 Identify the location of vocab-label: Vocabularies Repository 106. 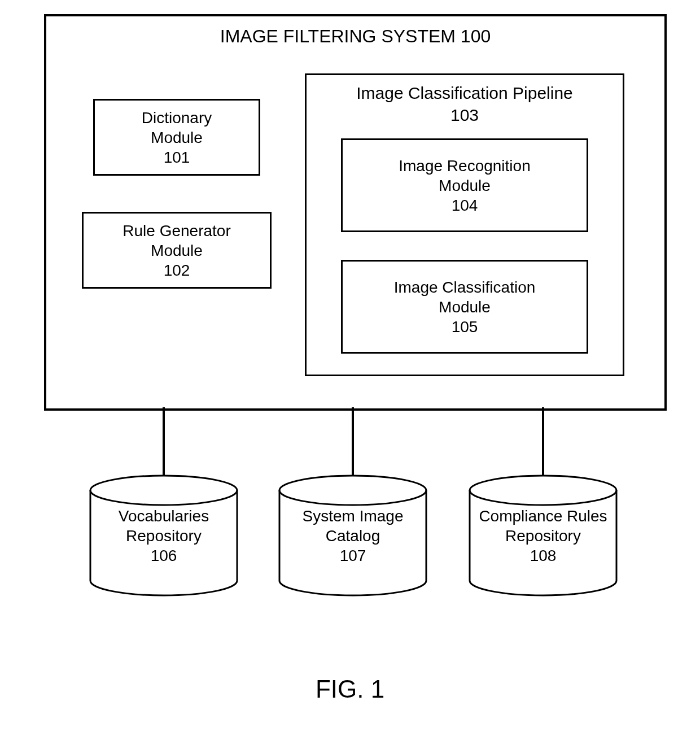
(164, 536).